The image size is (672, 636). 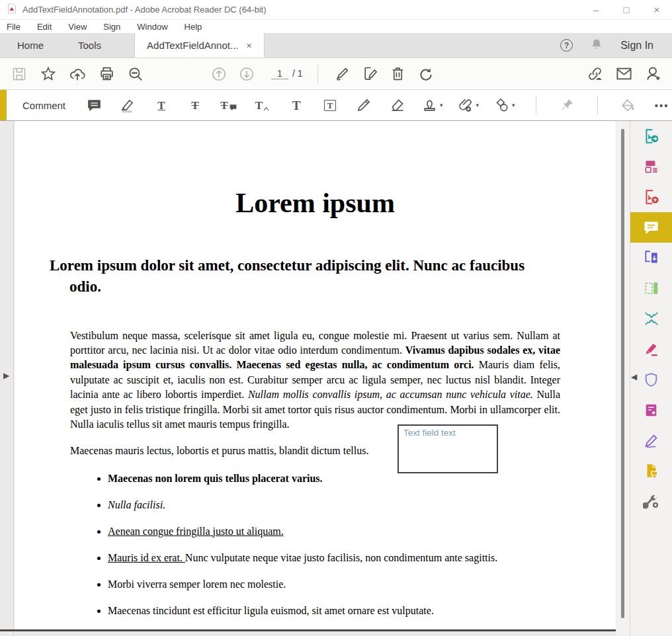 What do you see at coordinates (651, 410) in the screenshot?
I see `sidebar-tool-prepare-form` at bounding box center [651, 410].